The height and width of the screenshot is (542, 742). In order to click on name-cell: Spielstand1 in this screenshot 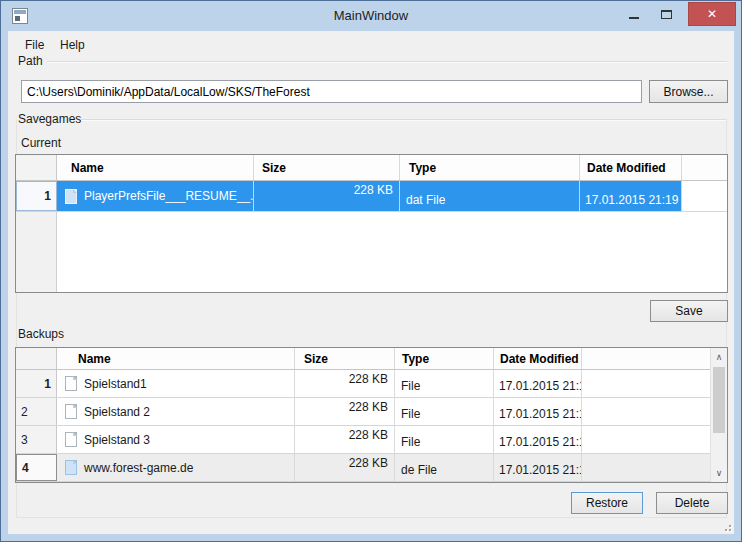, I will do `click(176, 384)`.